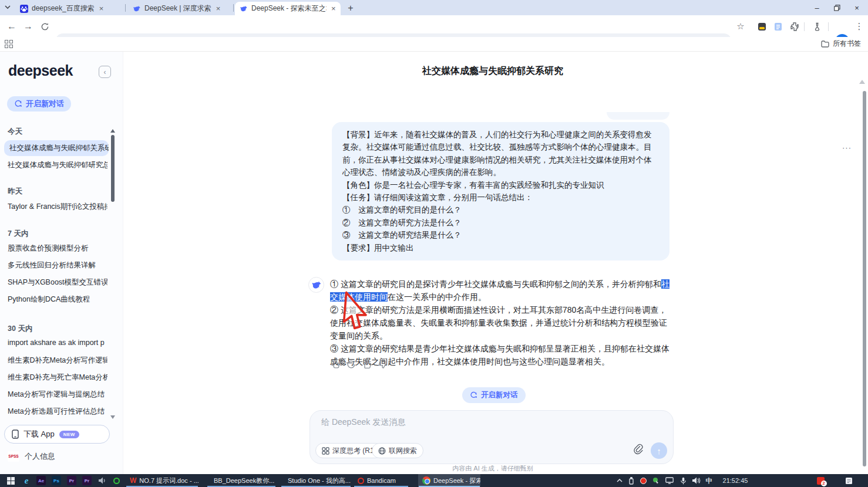 The image size is (868, 487). What do you see at coordinates (500, 191) in the screenshot?
I see `user-message-bubble: 【背景】近年来，随着社交媒体的普及，人们的社交行为和心理健康之间的关系变得愈发复…` at bounding box center [500, 191].